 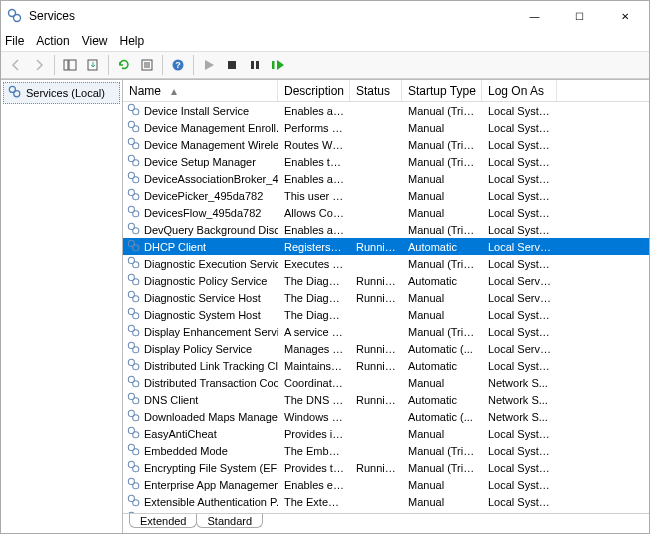 I want to click on column-description: Description, so click(x=314, y=90).